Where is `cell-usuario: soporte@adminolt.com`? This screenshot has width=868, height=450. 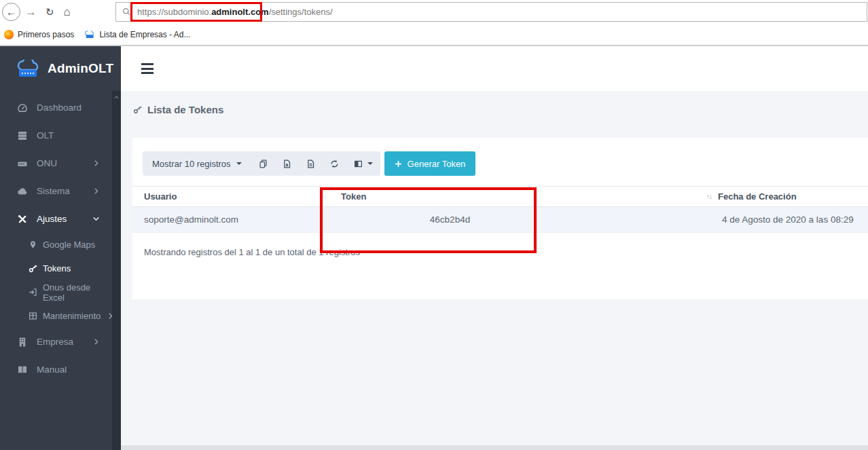
cell-usuario: soporte@adminolt.com is located at coordinates (232, 220).